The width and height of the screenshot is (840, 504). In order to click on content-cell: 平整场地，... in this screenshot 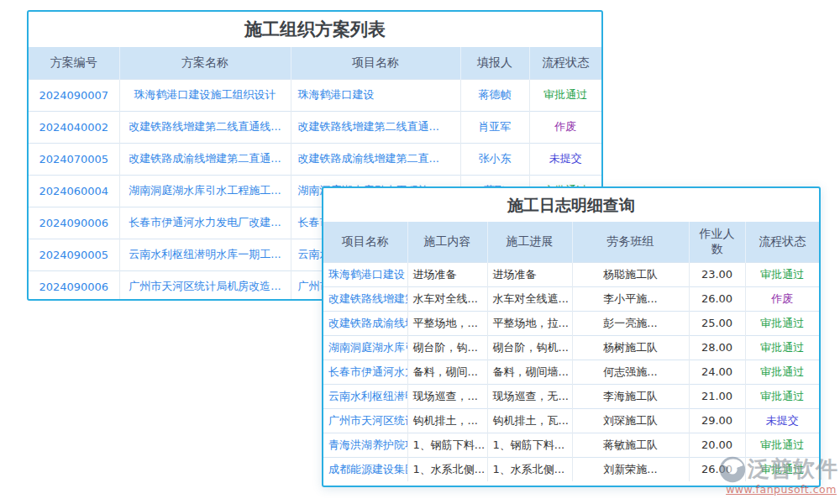, I will do `click(447, 323)`.